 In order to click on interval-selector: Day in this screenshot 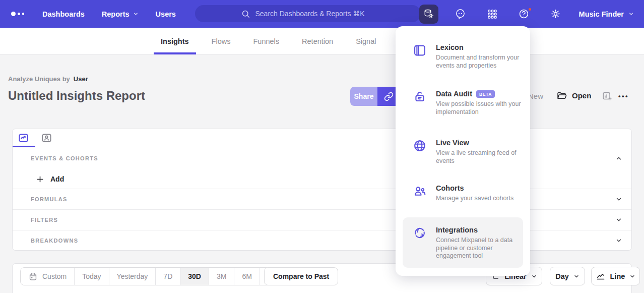, I will do `click(567, 276)`.